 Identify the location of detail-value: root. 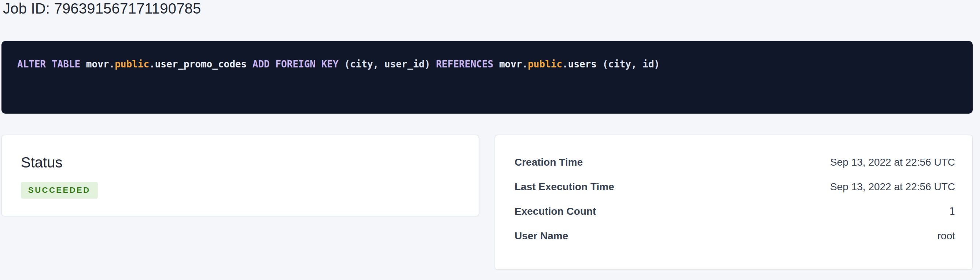
(946, 236).